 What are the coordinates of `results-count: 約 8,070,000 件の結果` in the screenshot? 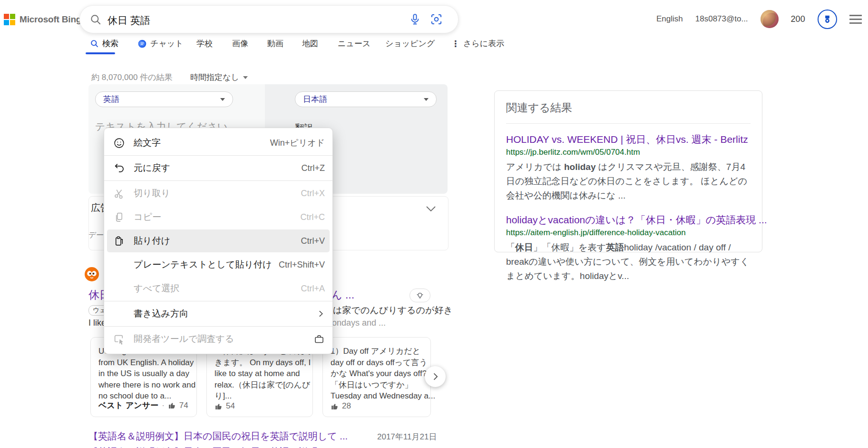 It's located at (132, 77).